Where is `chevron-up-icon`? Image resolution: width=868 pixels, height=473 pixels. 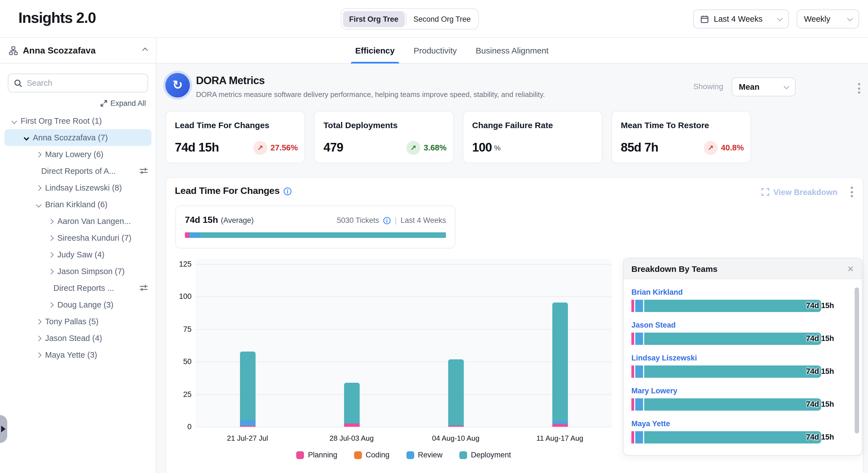 chevron-up-icon is located at coordinates (145, 51).